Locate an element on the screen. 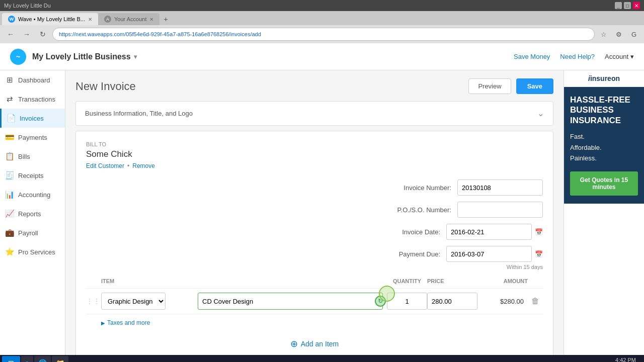 The height and width of the screenshot is (362, 644). explorer-button: 📁 is located at coordinates (60, 359).